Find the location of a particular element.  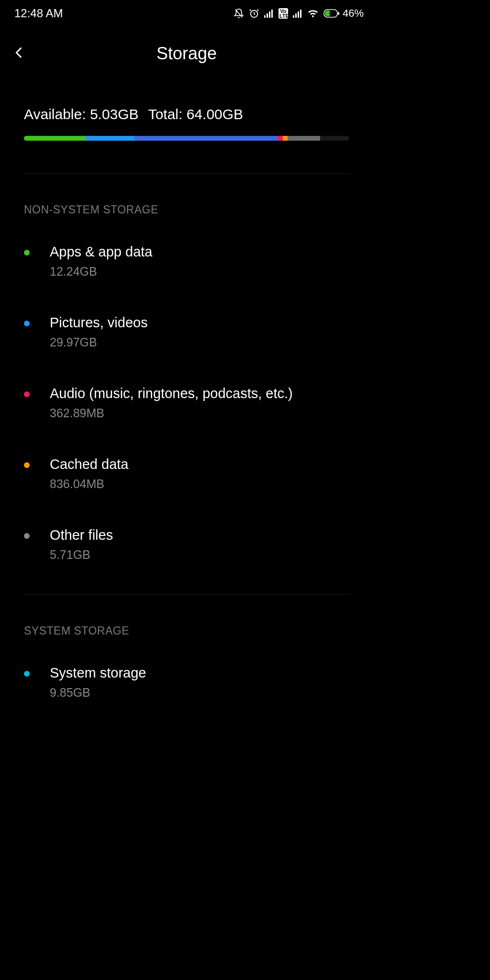

volte-icon: VoLTE is located at coordinates (283, 13).